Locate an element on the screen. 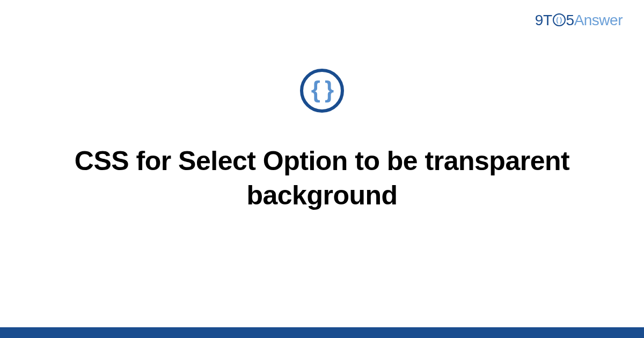 This screenshot has width=644, height=338. css-braces-icon: { } is located at coordinates (322, 91).